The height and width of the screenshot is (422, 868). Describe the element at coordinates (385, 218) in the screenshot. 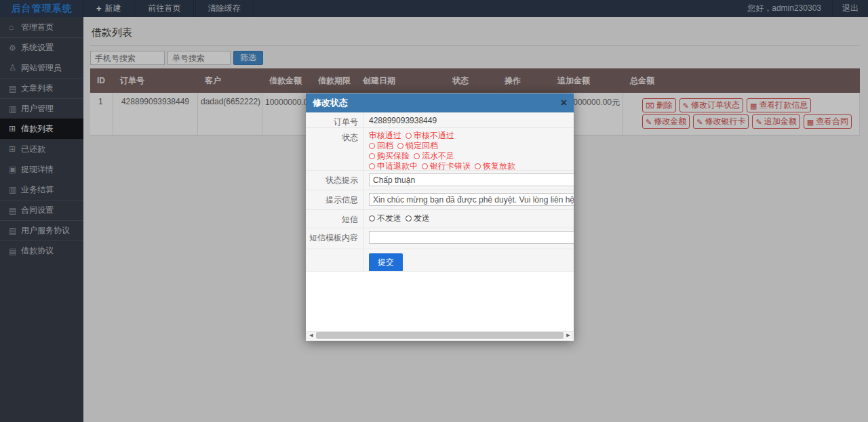

I see `sms-option-no-send: 不发送` at that location.